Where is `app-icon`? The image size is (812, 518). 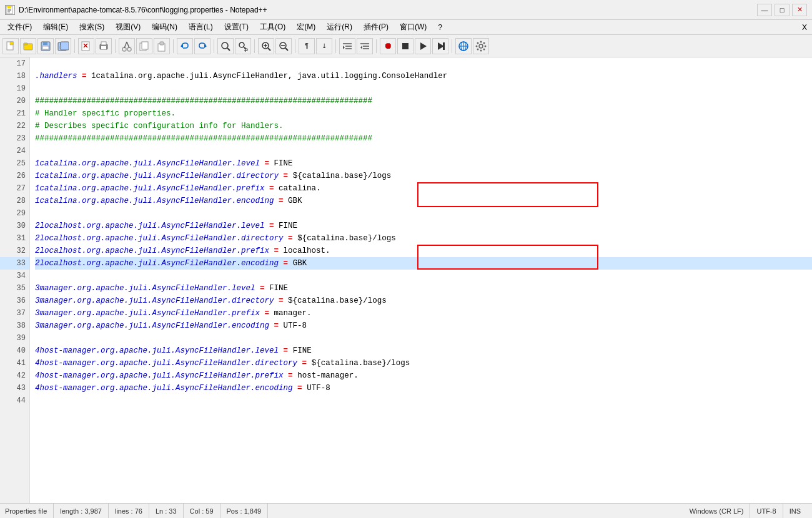
app-icon is located at coordinates (10, 10).